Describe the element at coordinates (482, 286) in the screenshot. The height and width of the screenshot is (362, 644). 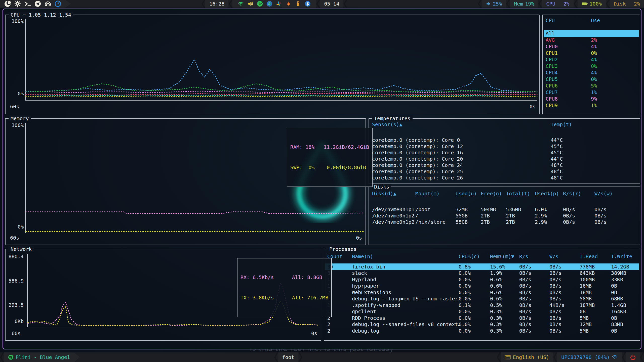
I see `process-row: 1hyprpaper0.0%0.6%0B/s0B/s16MB0B` at that location.